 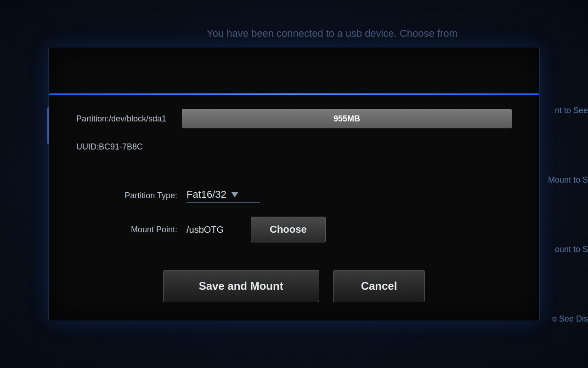 What do you see at coordinates (214, 230) in the screenshot?
I see `mount-point-value: /usbOTG` at bounding box center [214, 230].